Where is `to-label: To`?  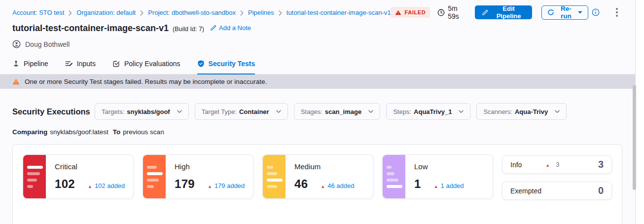
to-label: To is located at coordinates (117, 132).